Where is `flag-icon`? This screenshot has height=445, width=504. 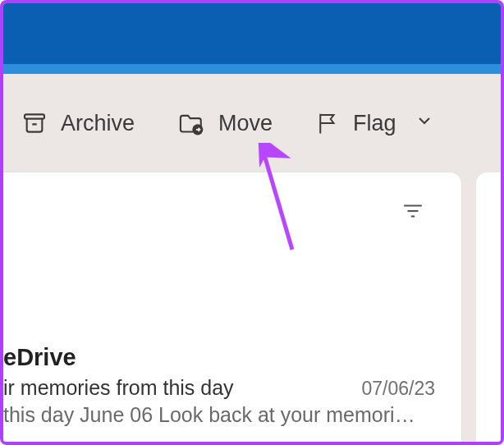 flag-icon is located at coordinates (328, 123).